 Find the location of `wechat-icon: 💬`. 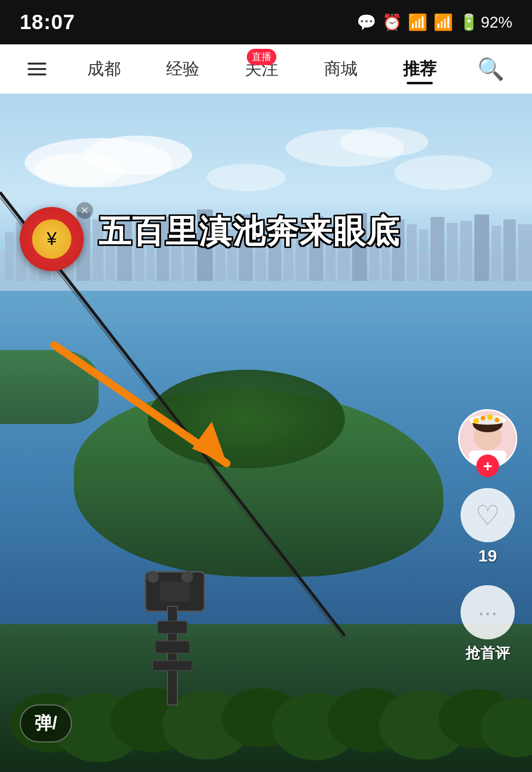

wechat-icon: 💬 is located at coordinates (366, 22).